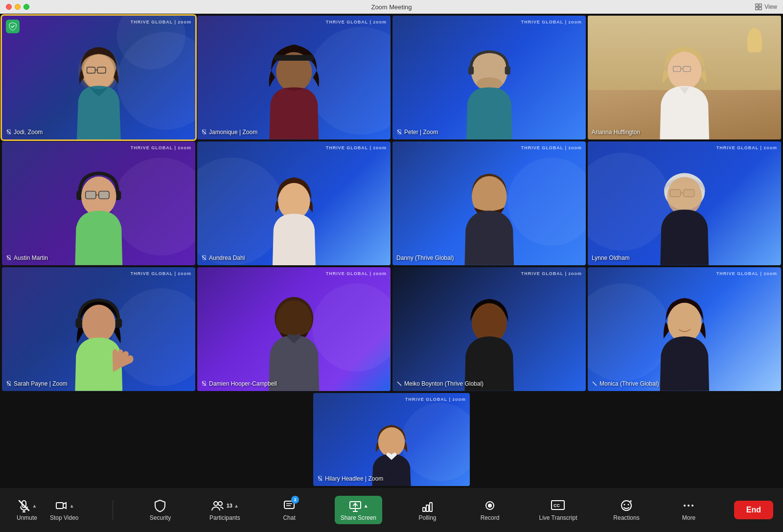 The image size is (783, 532). Describe the element at coordinates (489, 77) in the screenshot. I see `participant-cell-3: THRIVE GLOBAL | zoom Peter | Zoom` at that location.